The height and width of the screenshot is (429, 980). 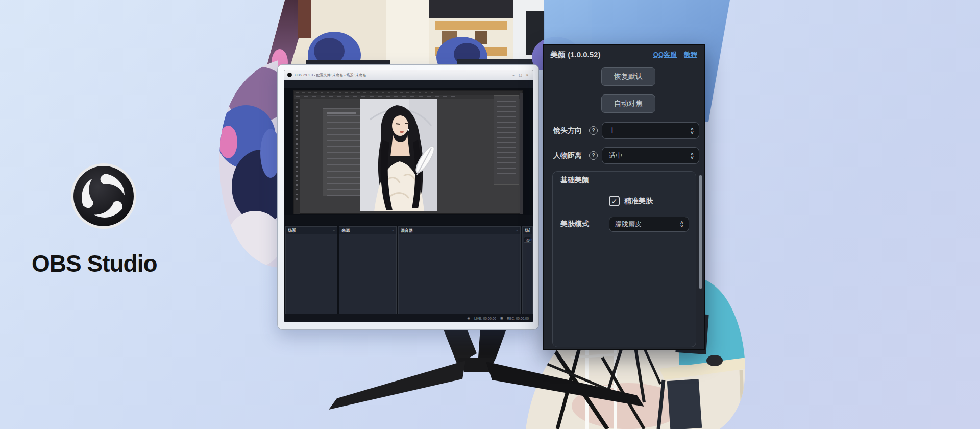 What do you see at coordinates (408, 152) in the screenshot?
I see `captured-photoshop-window` at bounding box center [408, 152].